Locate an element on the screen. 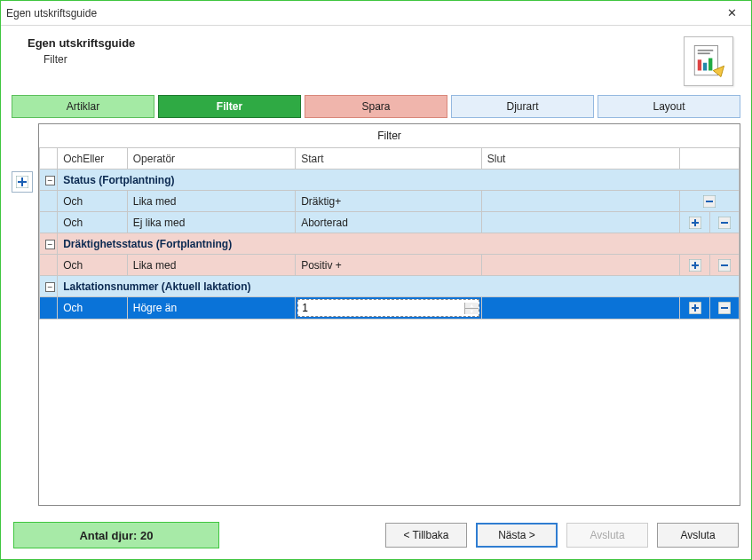  operator-cell: Högre än is located at coordinates (211, 309).